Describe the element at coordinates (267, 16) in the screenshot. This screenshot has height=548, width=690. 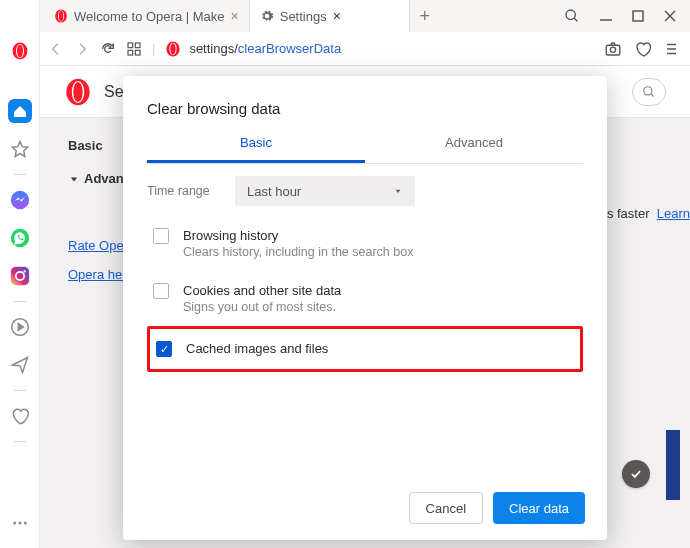
I see `gear-favicon-icon` at that location.